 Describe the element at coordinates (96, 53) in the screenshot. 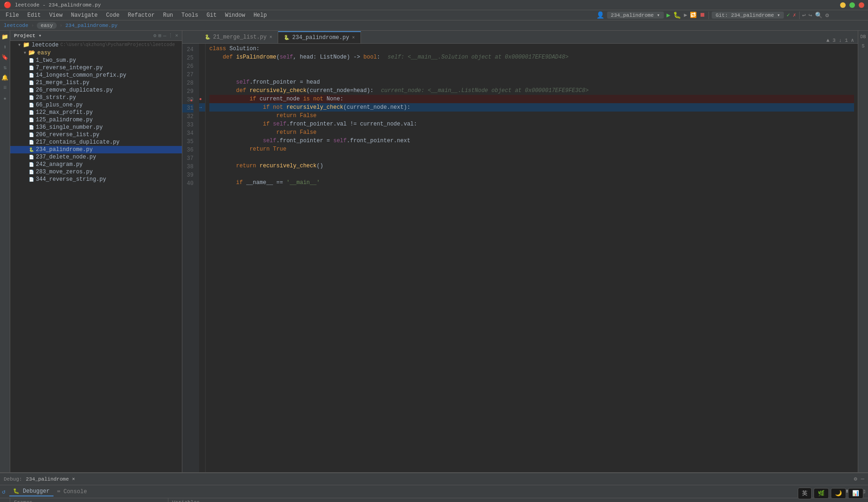

I see `tree-folder-easy: ▾ 📂 easy` at that location.